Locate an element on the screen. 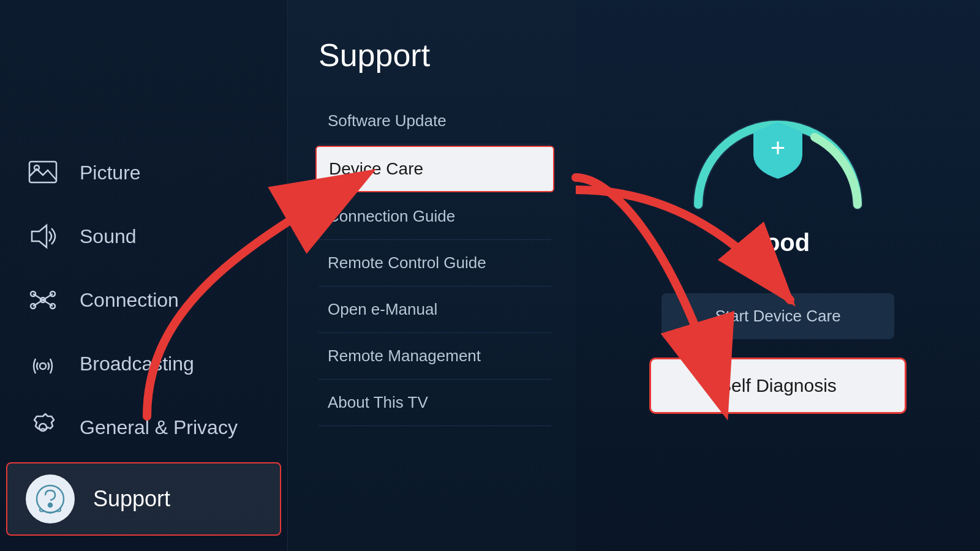 Image resolution: width=980 pixels, height=551 pixels. broadcasting-icon is located at coordinates (43, 364).